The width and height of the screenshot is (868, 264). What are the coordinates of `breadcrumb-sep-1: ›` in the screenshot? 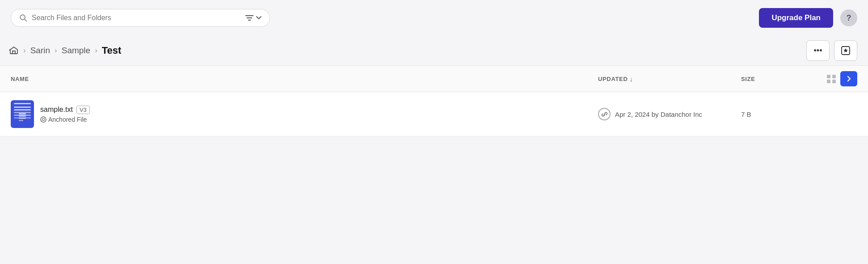 It's located at (25, 51).